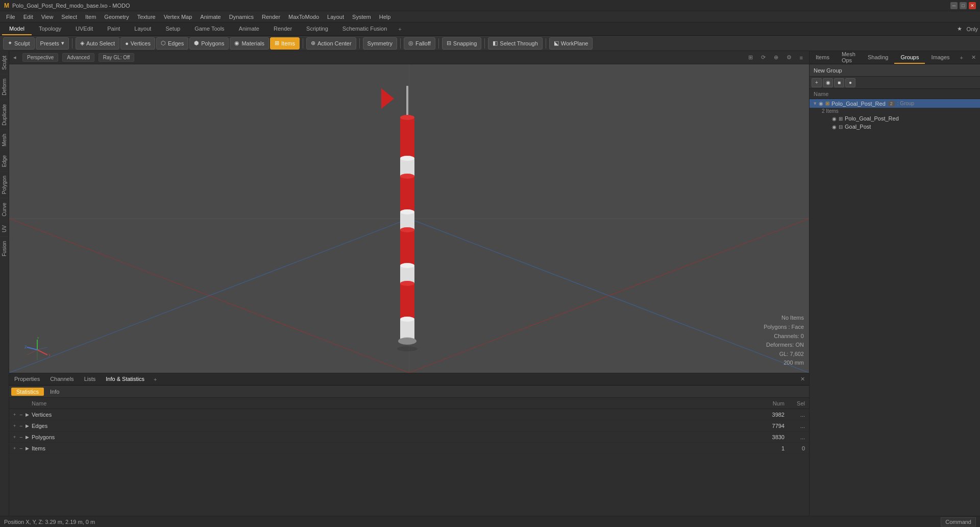 This screenshot has height=527, width=980. What do you see at coordinates (50, 29) in the screenshot?
I see `tab-topology: Topology` at bounding box center [50, 29].